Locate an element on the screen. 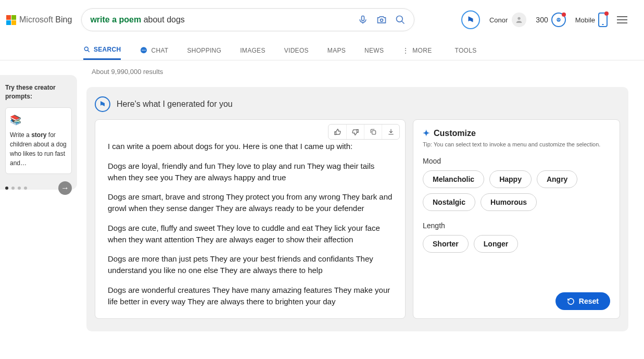 Image resolution: width=644 pixels, height=359 pixels. account-menu: Conor is located at coordinates (508, 20).